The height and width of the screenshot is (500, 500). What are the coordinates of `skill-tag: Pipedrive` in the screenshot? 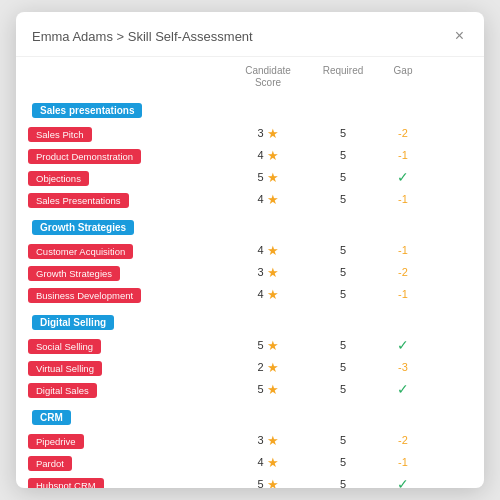 It's located at (56, 442).